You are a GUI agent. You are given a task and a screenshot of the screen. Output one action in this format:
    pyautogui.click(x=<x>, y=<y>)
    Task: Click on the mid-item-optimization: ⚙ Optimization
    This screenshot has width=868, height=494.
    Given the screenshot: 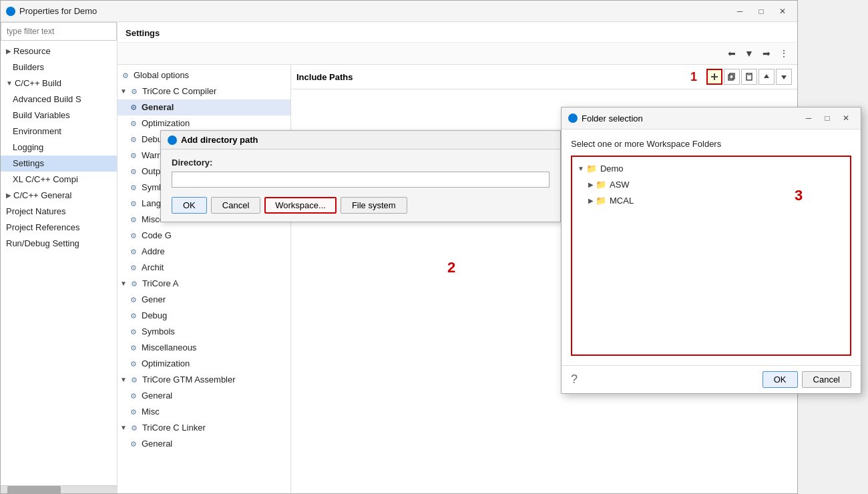 What is the action you would take?
    pyautogui.click(x=204, y=123)
    